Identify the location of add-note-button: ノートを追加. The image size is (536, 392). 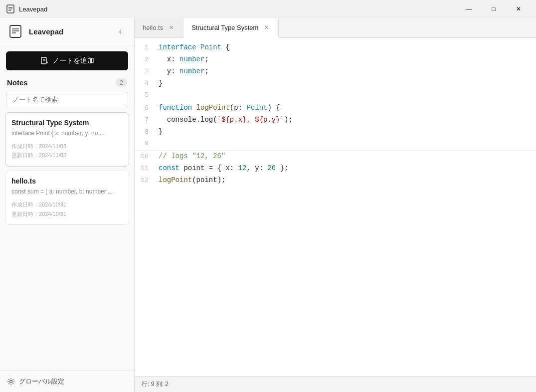
(67, 61).